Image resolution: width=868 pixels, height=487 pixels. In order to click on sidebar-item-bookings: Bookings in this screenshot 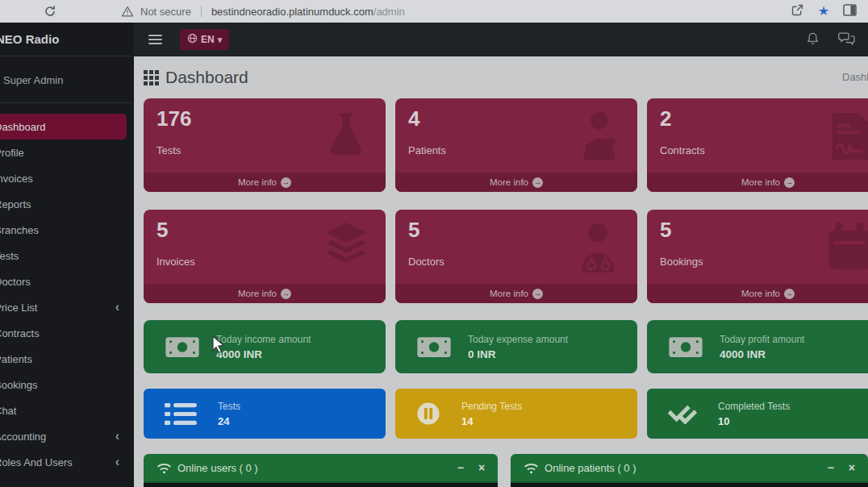, I will do `click(67, 385)`.